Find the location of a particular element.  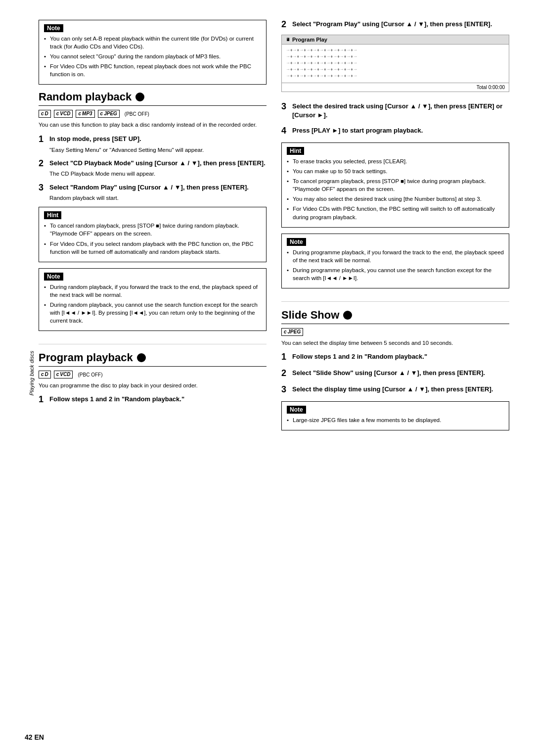

step-num-p1: 1 is located at coordinates (43, 400).